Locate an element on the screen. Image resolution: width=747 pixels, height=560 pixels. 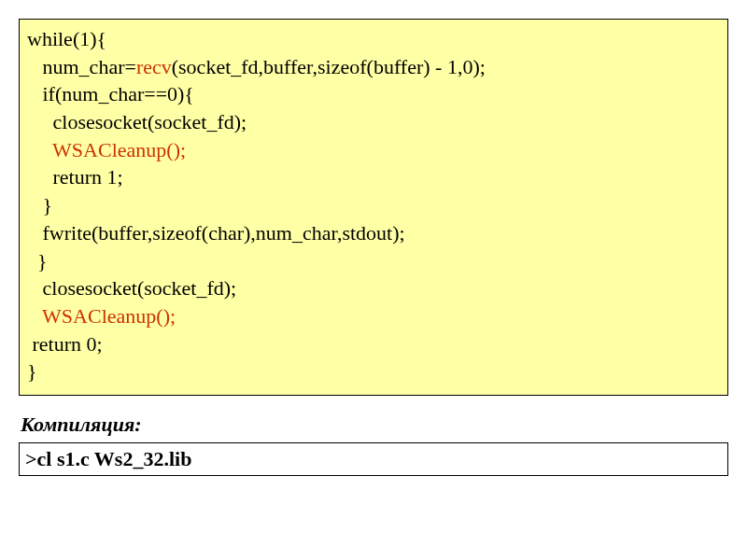
code-text: num_char= is located at coordinates (82, 67).